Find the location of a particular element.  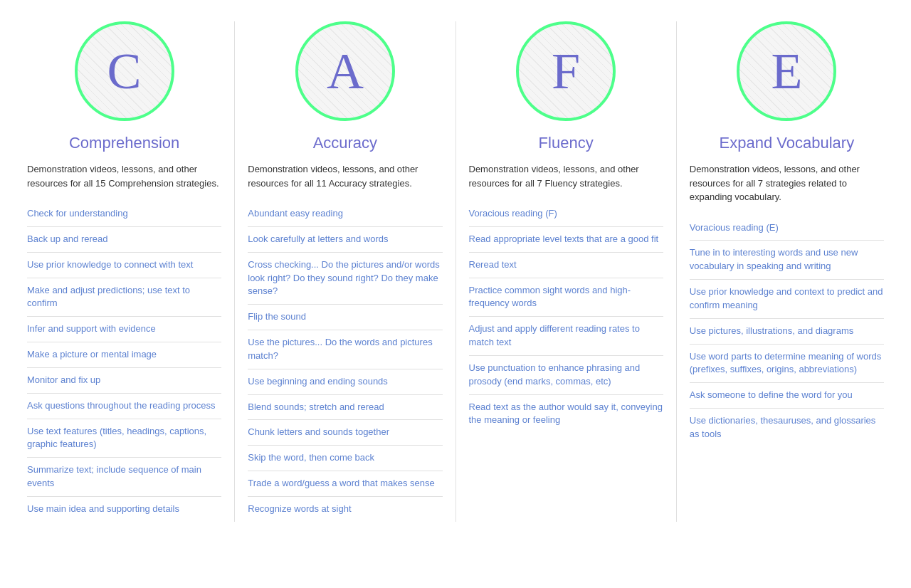

strategy-link: Use prior knowledge and context to predi… is located at coordinates (787, 299).